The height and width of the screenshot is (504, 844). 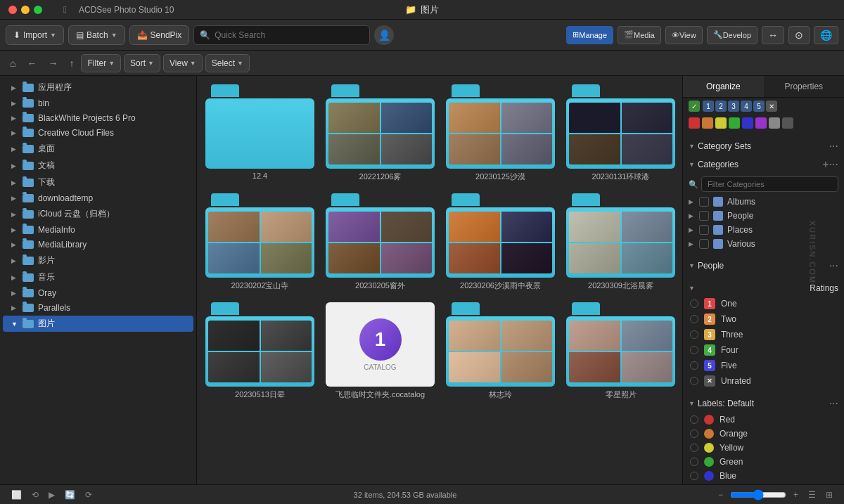 What do you see at coordinates (98, 230) in the screenshot?
I see `sidebar-item-mediainfo: ▶ MediaInfo` at bounding box center [98, 230].